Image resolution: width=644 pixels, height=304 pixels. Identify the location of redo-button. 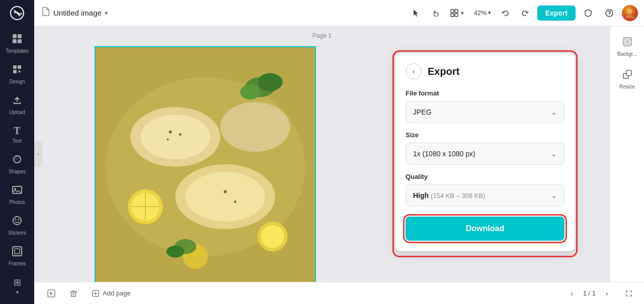
(525, 13).